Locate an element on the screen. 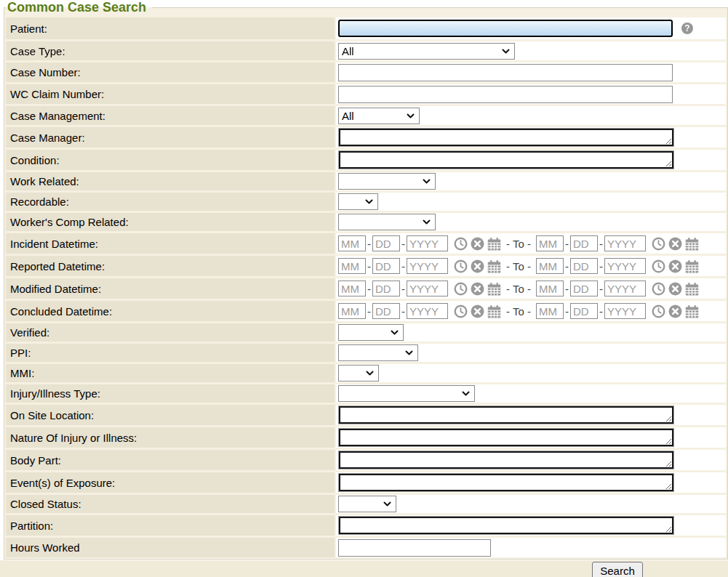 The width and height of the screenshot is (728, 577). work-related-select is located at coordinates (387, 182).